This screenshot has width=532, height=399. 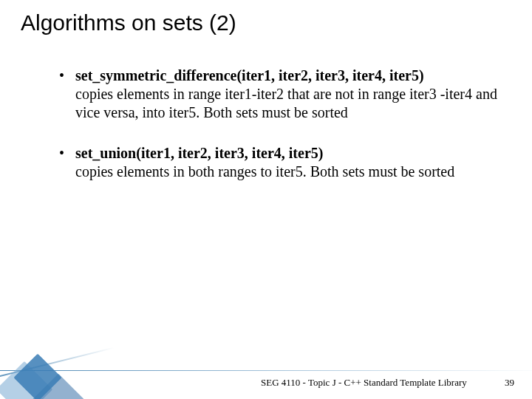 I want to click on footer-text: SEG 4110 - Topic J - C++ Standard Templa…, so click(x=364, y=383).